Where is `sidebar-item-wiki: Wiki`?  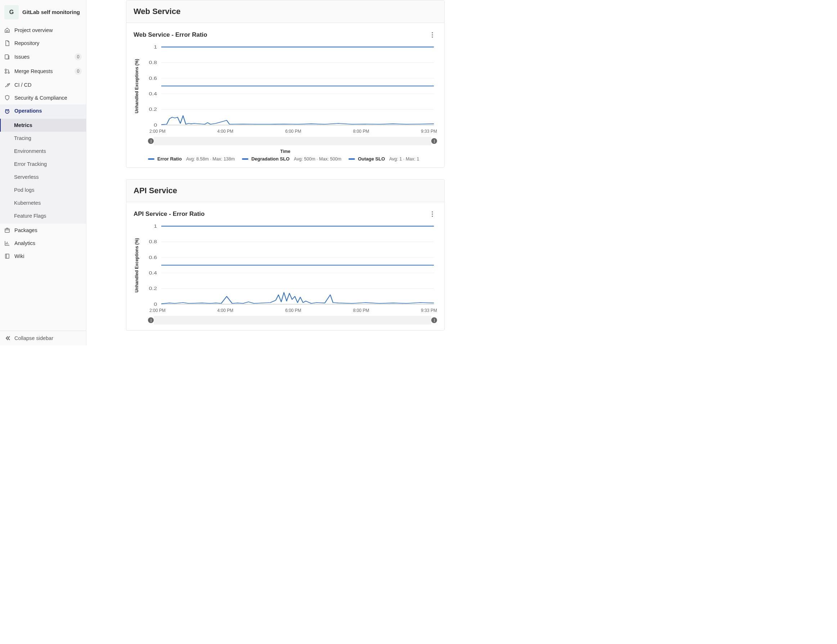 sidebar-item-wiki: Wiki is located at coordinates (43, 256).